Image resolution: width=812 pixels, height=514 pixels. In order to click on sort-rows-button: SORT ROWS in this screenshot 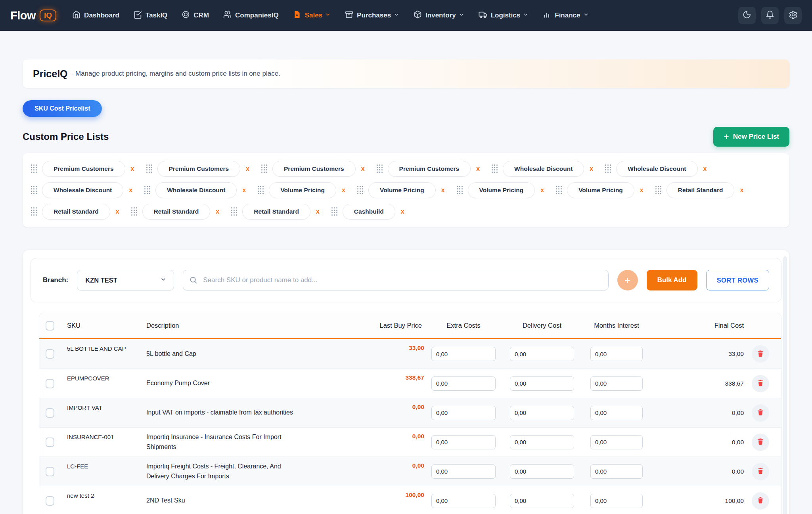, I will do `click(737, 280)`.